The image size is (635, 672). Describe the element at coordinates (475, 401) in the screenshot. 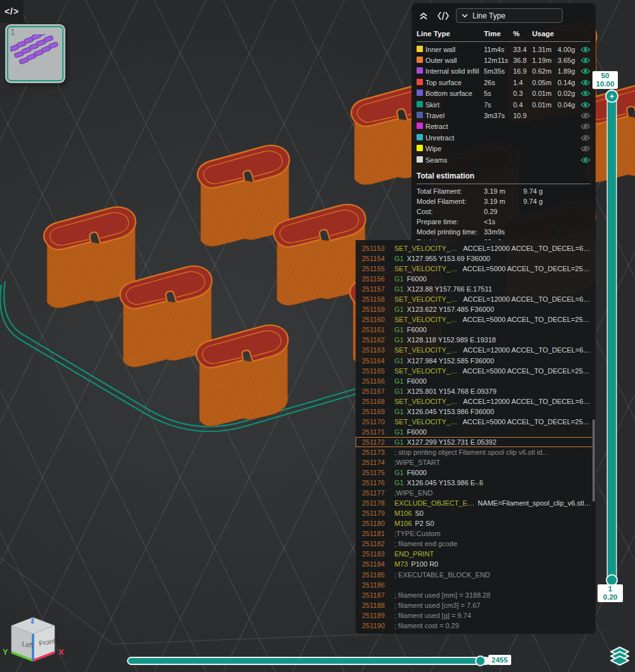

I see `gcode-line: 251168SET_VELOCITY_LIMITACCEL=12000 ACCE…` at that location.